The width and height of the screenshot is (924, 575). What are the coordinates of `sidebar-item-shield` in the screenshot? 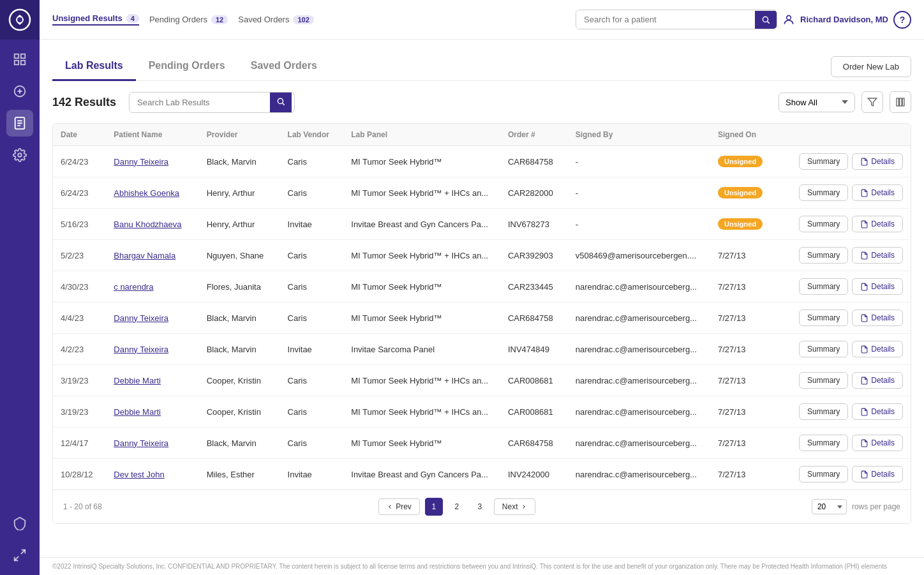 It's located at (20, 523).